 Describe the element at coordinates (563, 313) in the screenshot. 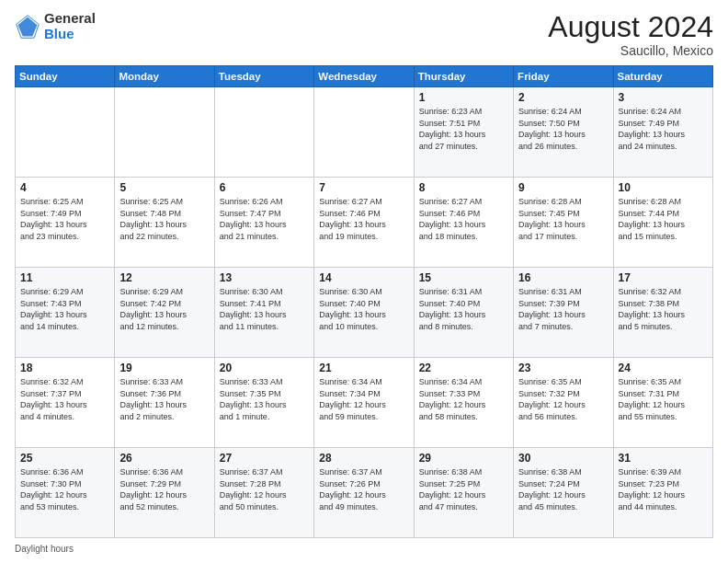

I see `calendar-cell: 16Sunrise: 6:31 AM Sunset: 7:39 PM Dayli…` at that location.